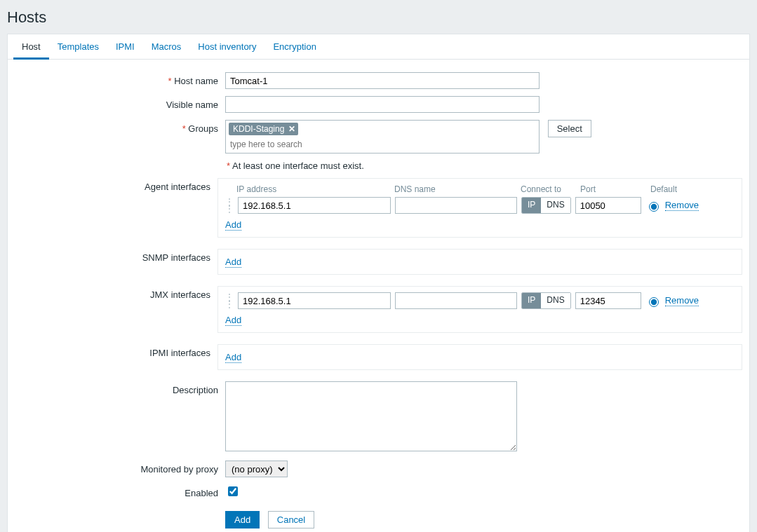  I want to click on col-header-def: Default, so click(675, 189).